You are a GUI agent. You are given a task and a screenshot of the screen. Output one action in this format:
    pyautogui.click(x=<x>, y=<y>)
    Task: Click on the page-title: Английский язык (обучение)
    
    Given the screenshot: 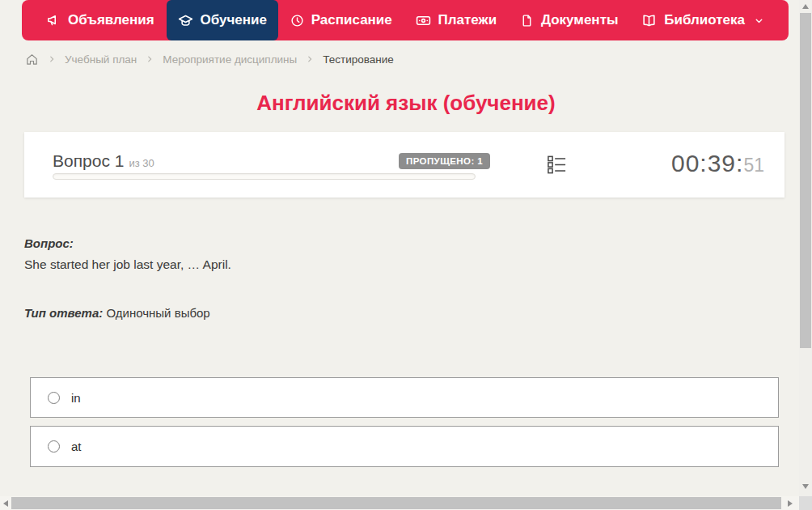 What is the action you would take?
    pyautogui.click(x=406, y=104)
    